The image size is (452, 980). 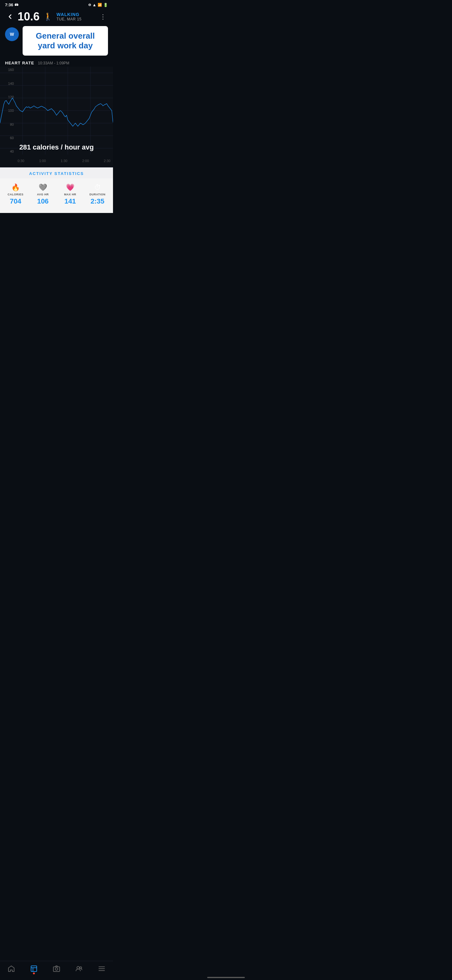 I want to click on avg-hr-value: 106, so click(x=43, y=202).